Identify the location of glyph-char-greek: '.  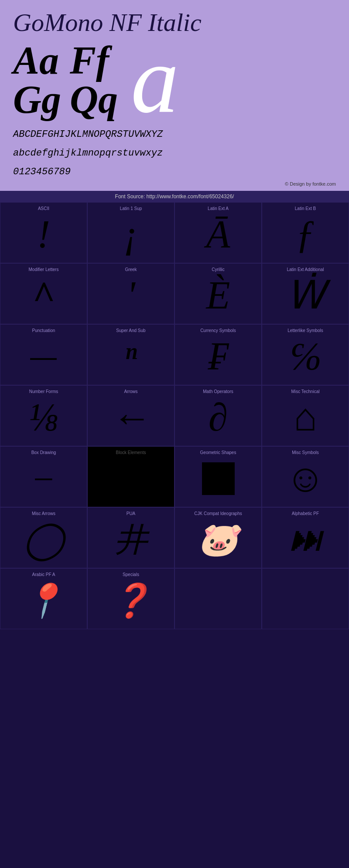
(131, 295).